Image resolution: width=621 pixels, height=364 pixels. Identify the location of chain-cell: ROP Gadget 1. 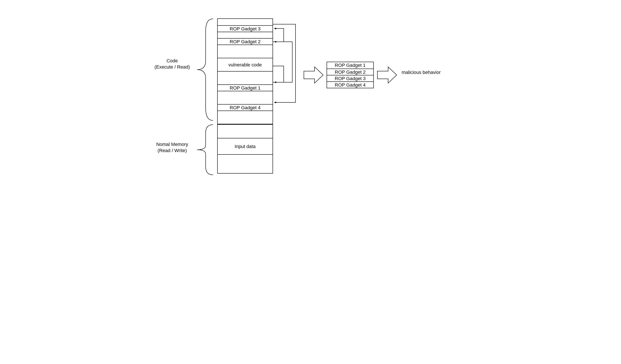
(350, 65).